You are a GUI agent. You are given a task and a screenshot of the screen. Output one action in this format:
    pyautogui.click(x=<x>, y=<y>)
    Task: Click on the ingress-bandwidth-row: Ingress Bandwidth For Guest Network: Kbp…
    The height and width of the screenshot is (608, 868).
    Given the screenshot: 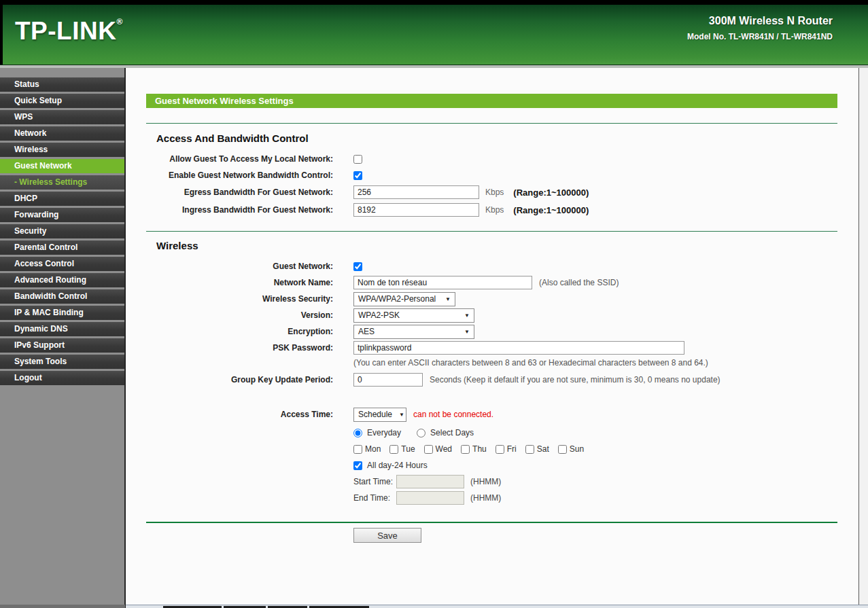 What is the action you would take?
    pyautogui.click(x=492, y=210)
    